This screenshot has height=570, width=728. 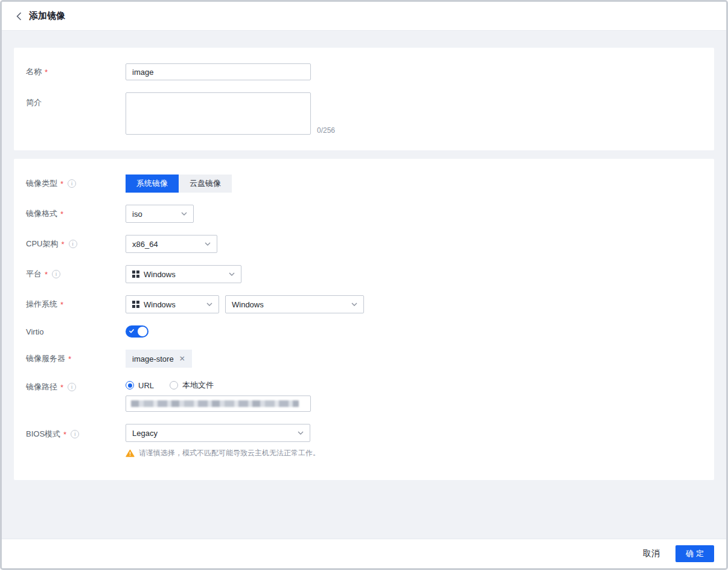 I want to click on footer-bar: 取消 确定, so click(x=364, y=553).